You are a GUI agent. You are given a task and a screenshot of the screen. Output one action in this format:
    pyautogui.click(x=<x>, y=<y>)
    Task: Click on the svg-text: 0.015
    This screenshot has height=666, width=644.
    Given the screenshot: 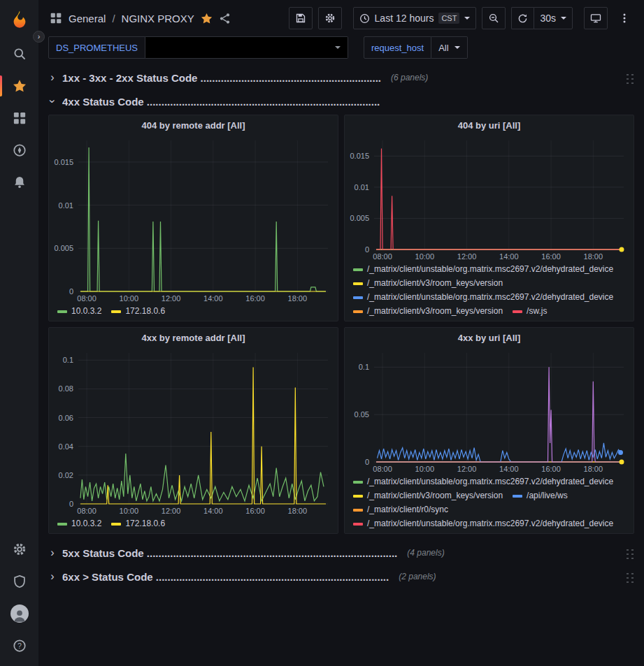 What is the action you would take?
    pyautogui.click(x=64, y=162)
    